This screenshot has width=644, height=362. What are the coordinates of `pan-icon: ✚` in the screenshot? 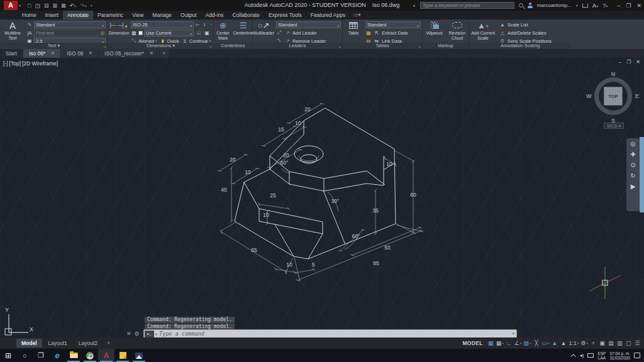 It's located at (633, 155).